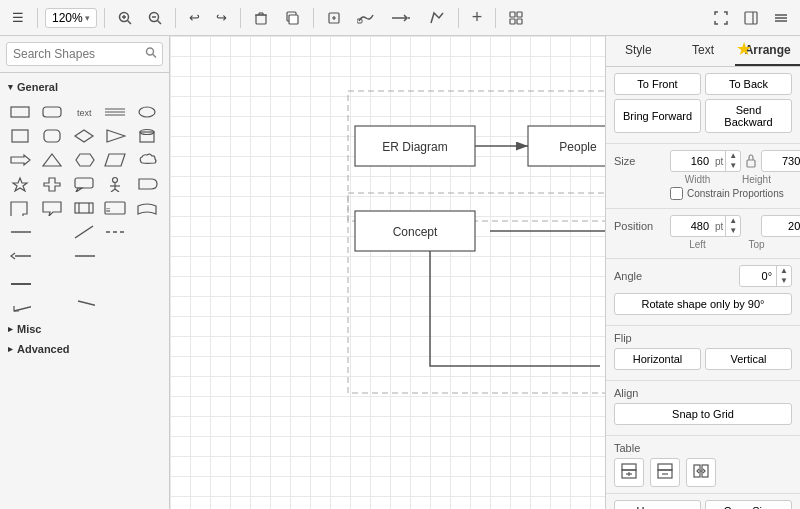 The height and width of the screenshot is (509, 800). I want to click on flip-btn-row: Horizontal Vertical, so click(703, 359).